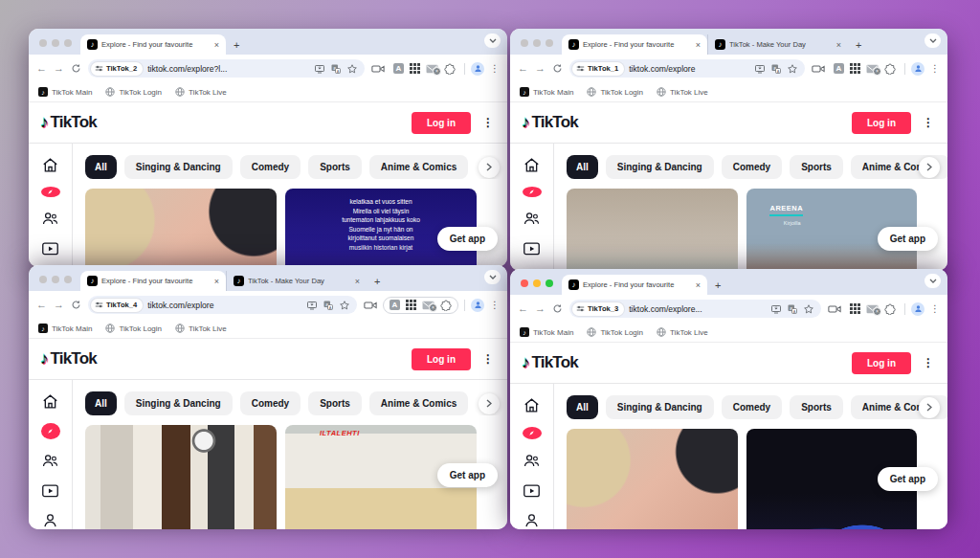  I want to click on profile-chip: TikTok_3, so click(598, 309).